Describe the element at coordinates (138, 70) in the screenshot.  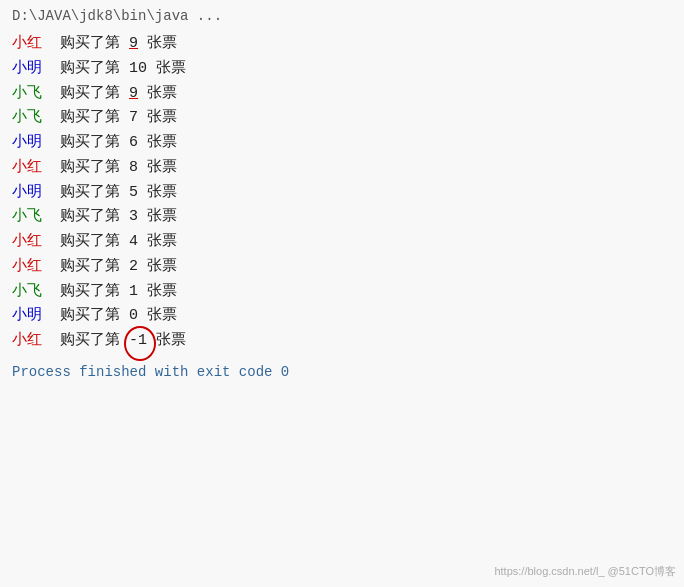
I see `ticket-number: 10` at that location.